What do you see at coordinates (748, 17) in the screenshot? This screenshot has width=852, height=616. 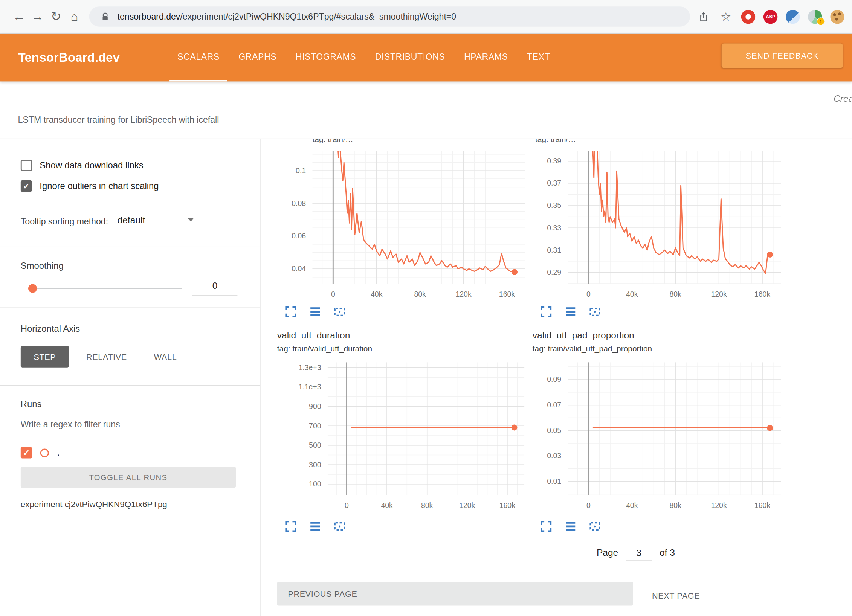 I see `adblock-extension-icon` at bounding box center [748, 17].